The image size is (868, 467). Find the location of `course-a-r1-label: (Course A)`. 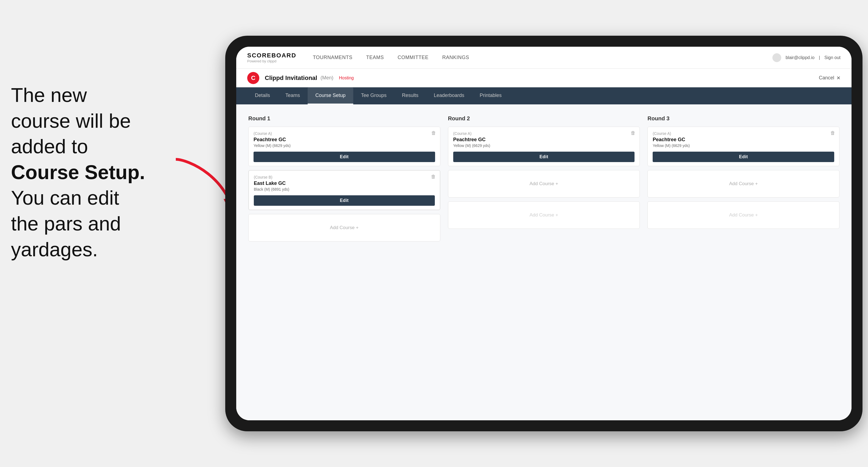

course-a-r1-label: (Course A) is located at coordinates (344, 133).